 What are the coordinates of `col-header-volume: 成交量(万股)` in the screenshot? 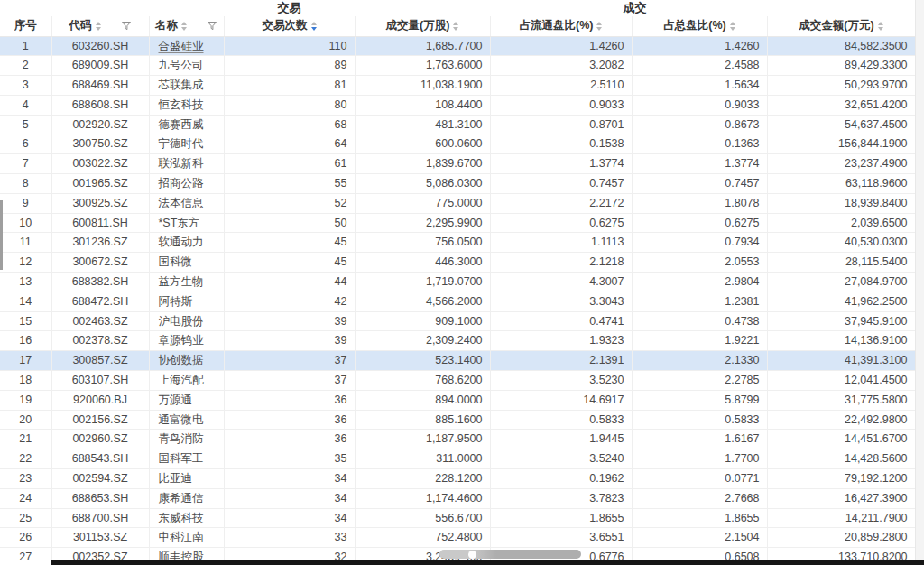 It's located at (422, 26).